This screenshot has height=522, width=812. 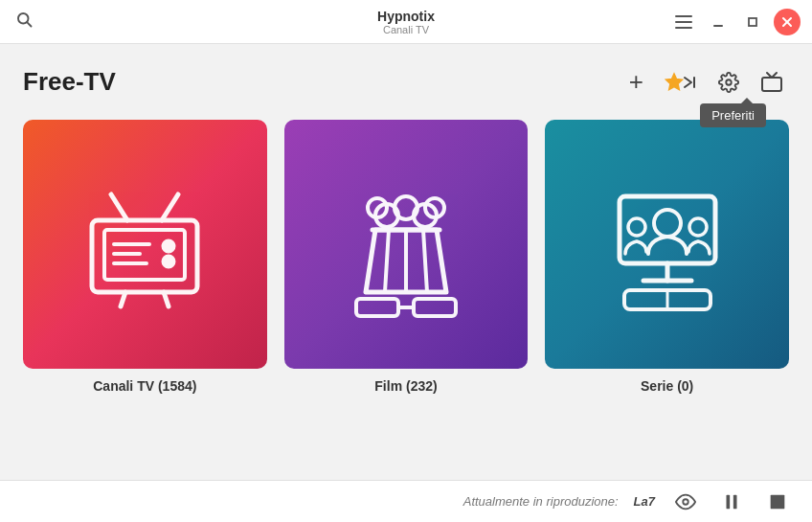 What do you see at coordinates (406, 244) in the screenshot?
I see `film-card-icon` at bounding box center [406, 244].